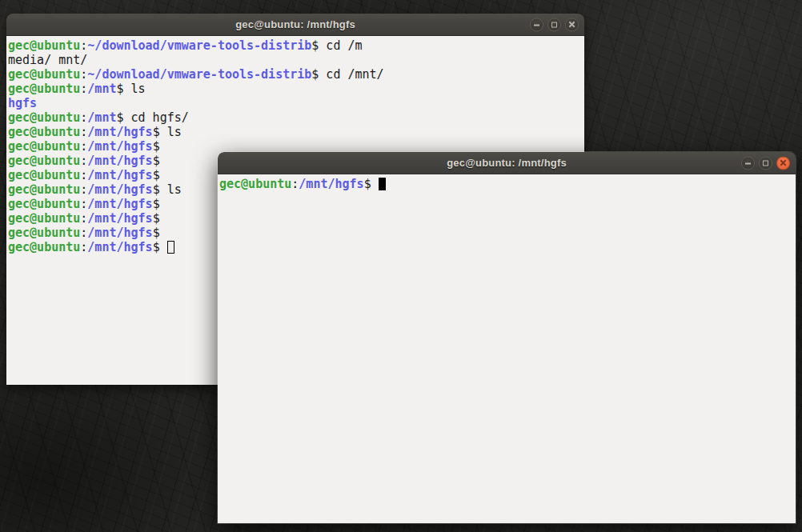  Describe the element at coordinates (295, 132) in the screenshot. I see `terminal-line: gec@ubuntu:/mnt/hgfs$ ls` at that location.